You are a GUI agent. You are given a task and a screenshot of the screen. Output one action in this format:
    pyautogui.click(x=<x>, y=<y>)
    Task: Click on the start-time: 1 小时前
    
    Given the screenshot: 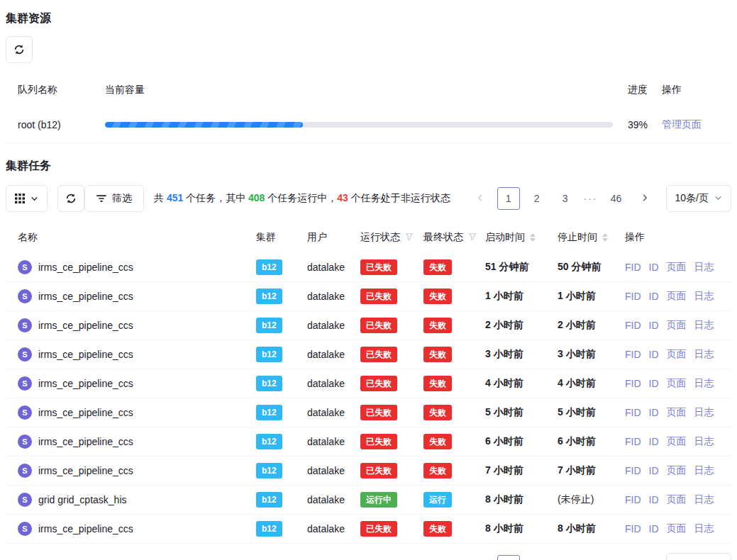 What is the action you would take?
    pyautogui.click(x=504, y=296)
    